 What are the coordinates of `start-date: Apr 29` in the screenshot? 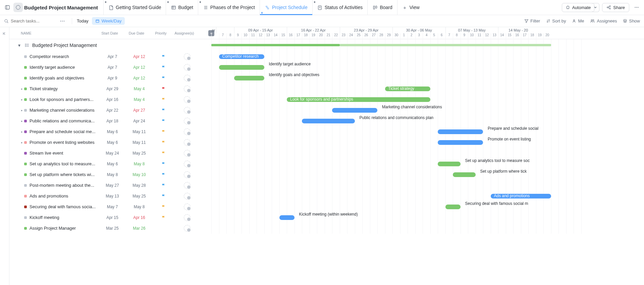 It's located at (112, 89).